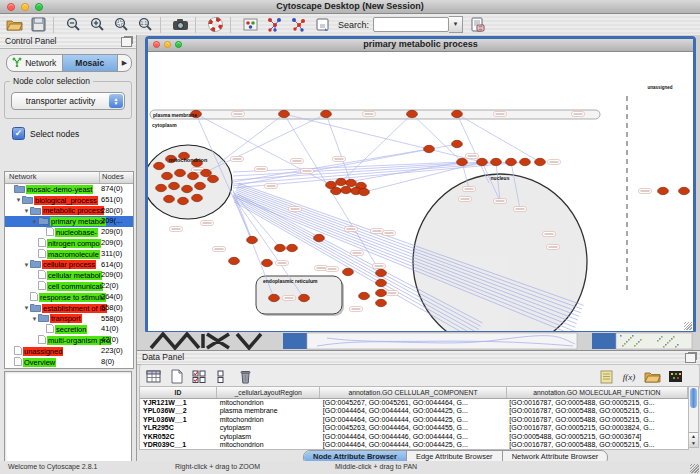 The width and height of the screenshot is (700, 474). Describe the element at coordinates (414, 428) in the screenshot. I see `table-row-YLR295C: YLR295Ccytoplasm[GO:0045263, GO:0044464,…` at that location.